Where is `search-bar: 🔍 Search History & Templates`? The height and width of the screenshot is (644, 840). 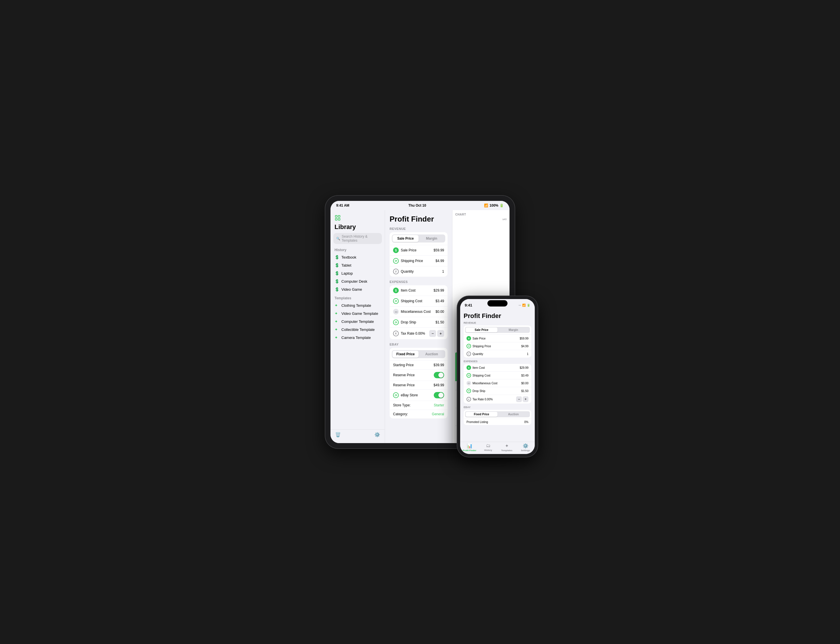
search-bar: 🔍 Search History & Templates is located at coordinates (358, 238).